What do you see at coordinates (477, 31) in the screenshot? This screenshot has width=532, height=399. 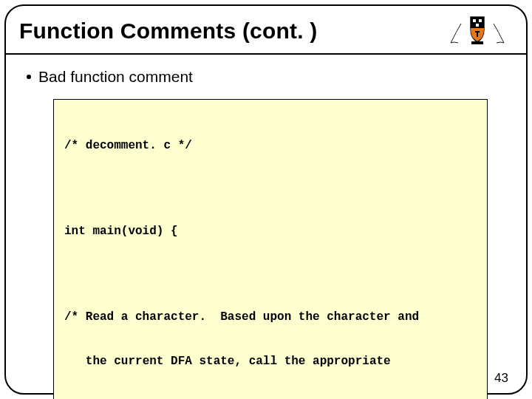 I see `princeton-shield-icon` at bounding box center [477, 31].